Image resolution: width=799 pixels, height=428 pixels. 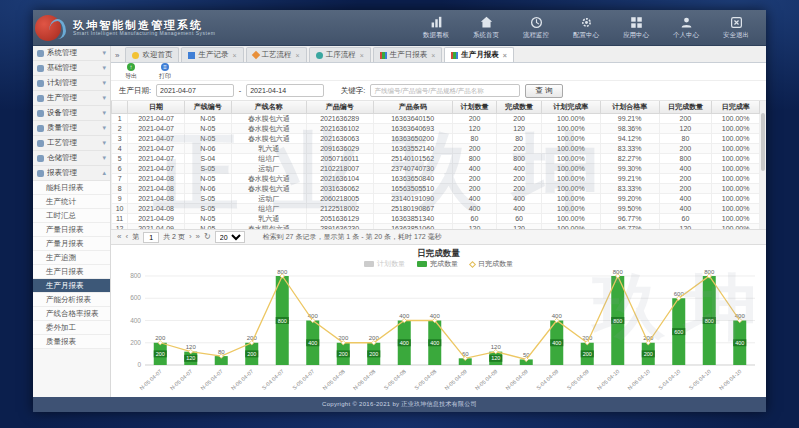 I want to click on sidebar-item: 委外加工, so click(x=72, y=328).